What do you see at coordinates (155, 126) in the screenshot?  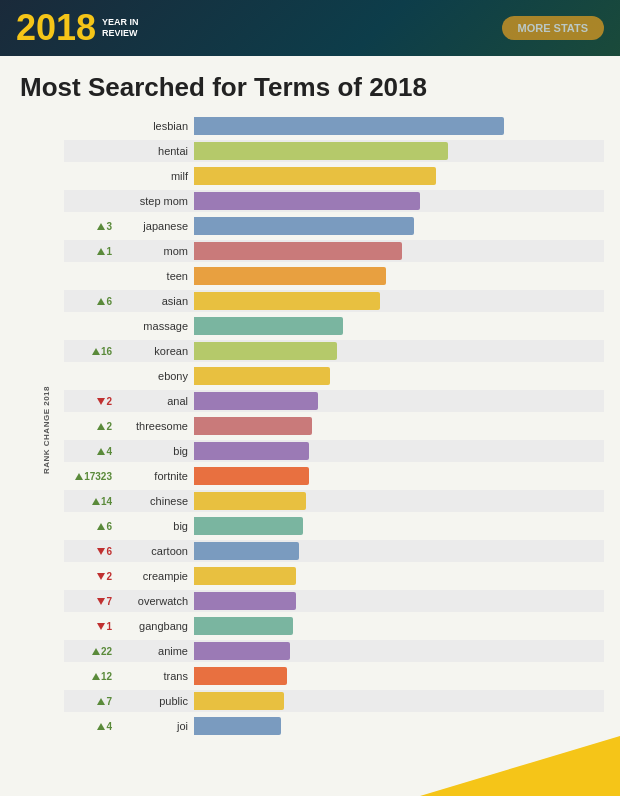 I see `term-label: lesbian` at bounding box center [155, 126].